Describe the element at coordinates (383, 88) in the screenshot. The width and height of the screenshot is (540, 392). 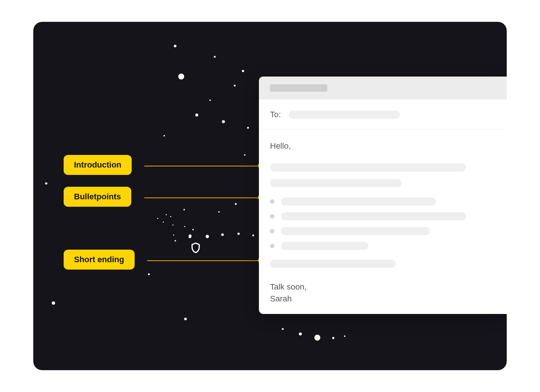
I see `email-titlebar` at that location.